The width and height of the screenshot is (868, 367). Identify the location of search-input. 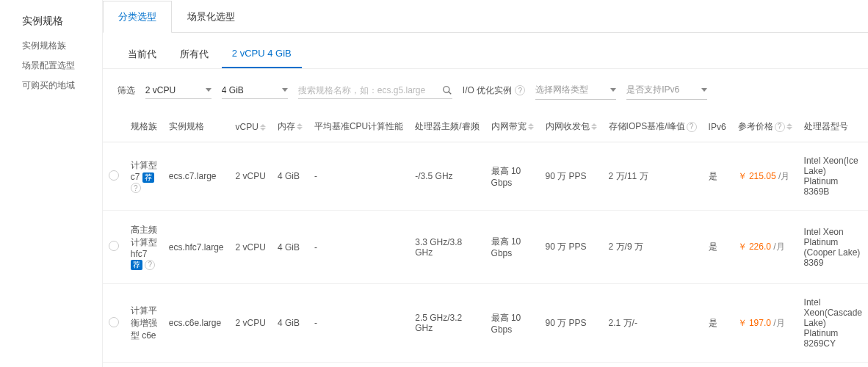
(370, 90).